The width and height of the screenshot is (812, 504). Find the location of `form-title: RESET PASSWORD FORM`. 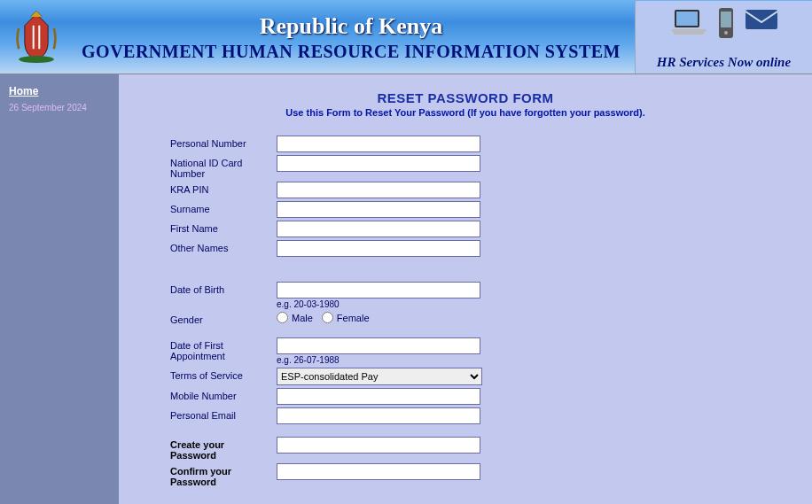

form-title: RESET PASSWORD FORM is located at coordinates (465, 97).